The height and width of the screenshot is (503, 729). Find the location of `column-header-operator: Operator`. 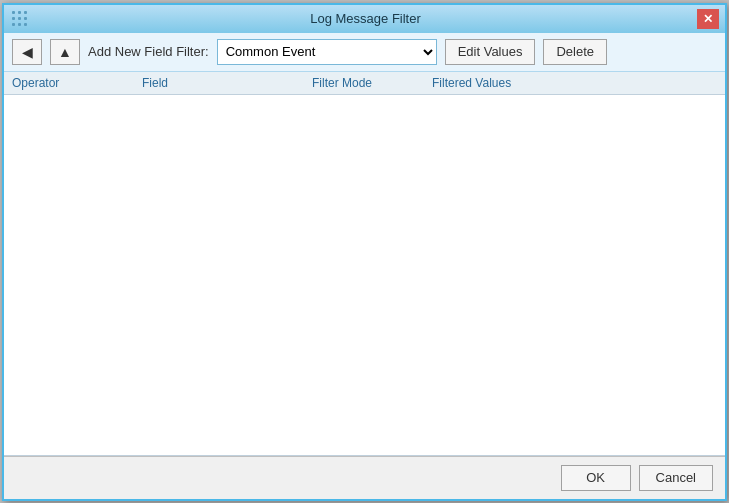

column-header-operator: Operator is located at coordinates (77, 83).